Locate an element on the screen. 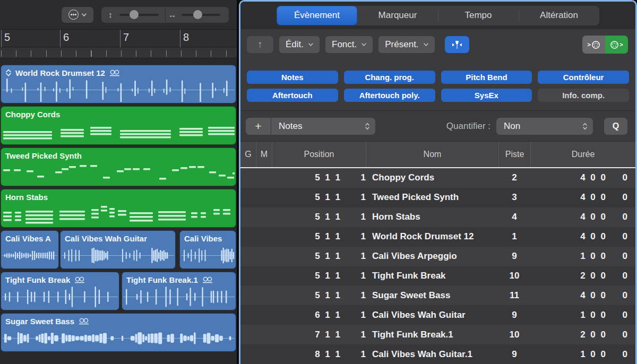 The image size is (637, 364). cell-name: Choppy Cords is located at coordinates (432, 178).